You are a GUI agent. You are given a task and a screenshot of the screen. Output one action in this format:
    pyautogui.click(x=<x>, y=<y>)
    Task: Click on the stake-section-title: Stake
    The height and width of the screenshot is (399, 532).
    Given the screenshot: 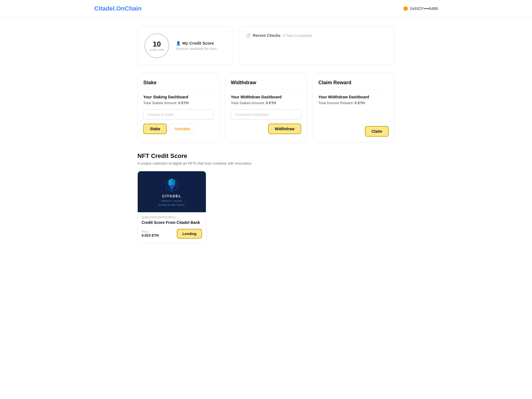 What is the action you would take?
    pyautogui.click(x=178, y=85)
    